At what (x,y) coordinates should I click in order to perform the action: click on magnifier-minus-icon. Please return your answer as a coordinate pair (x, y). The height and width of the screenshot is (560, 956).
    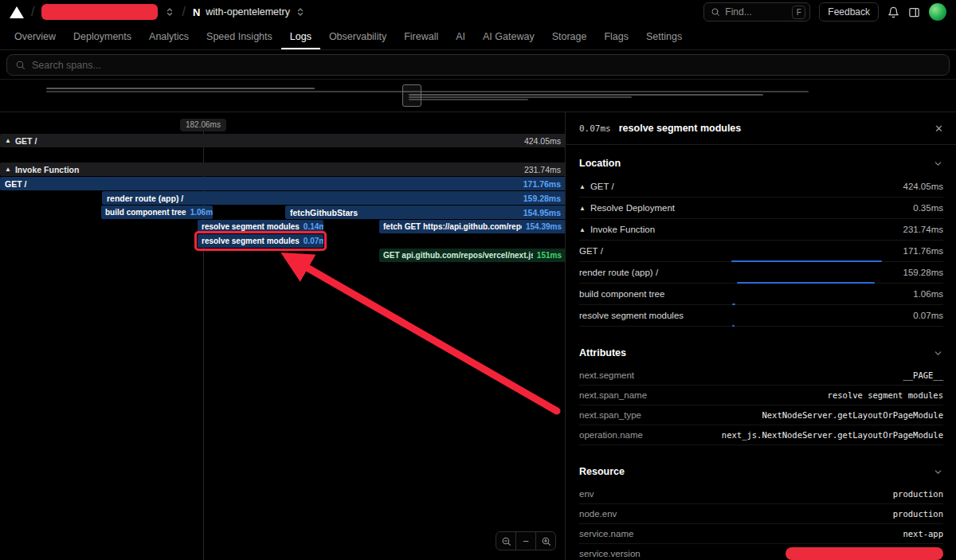
    Looking at the image, I should click on (507, 542).